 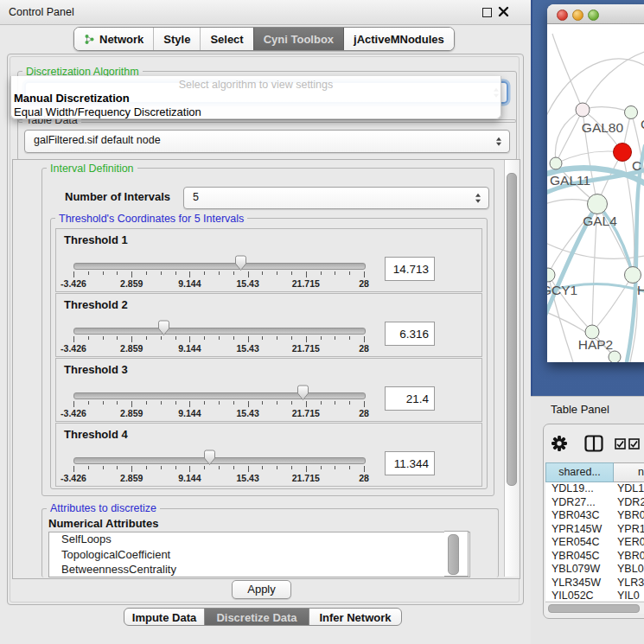 I want to click on horizontal-scrollbar-thumb, so click(x=594, y=609).